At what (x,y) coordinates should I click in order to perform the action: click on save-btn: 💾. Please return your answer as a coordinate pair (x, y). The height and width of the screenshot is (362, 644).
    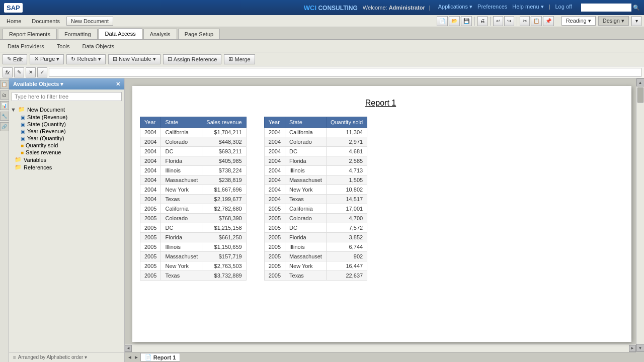
    Looking at the image, I should click on (466, 21).